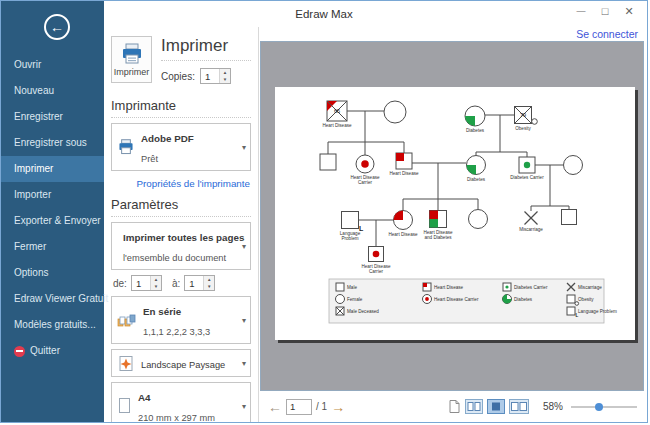 Image resolution: width=650 pixels, height=425 pixels. Describe the element at coordinates (126, 147) in the screenshot. I see `printer-small-icon` at that location.